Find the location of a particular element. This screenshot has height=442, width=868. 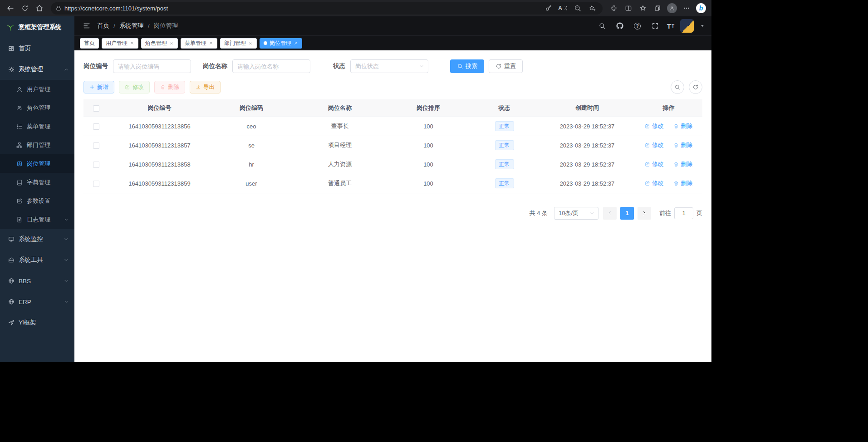

post-code-input is located at coordinates (152, 66).